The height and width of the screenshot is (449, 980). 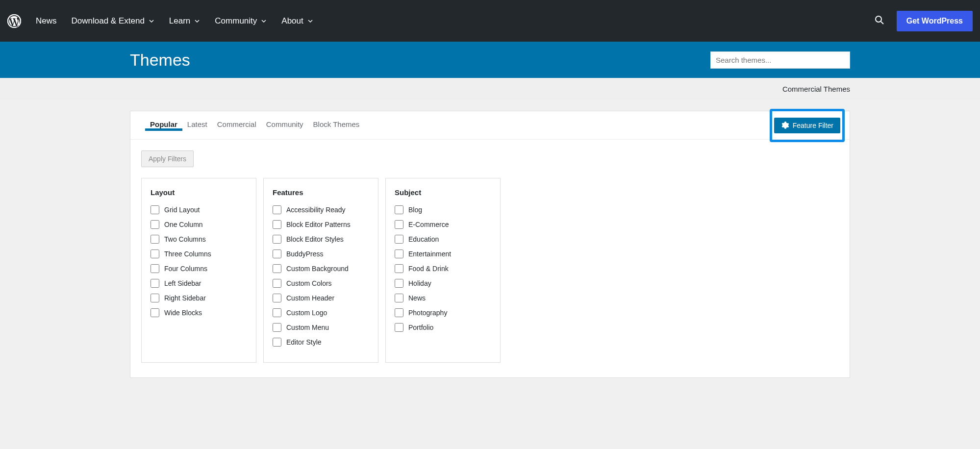 I want to click on nav-learn: Learn, so click(x=184, y=21).